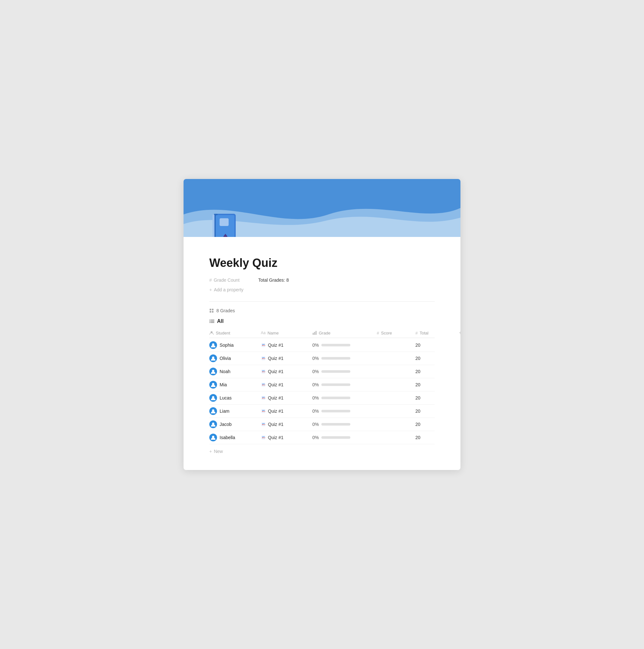 The image size is (644, 649). Describe the element at coordinates (226, 280) in the screenshot. I see `grade-count-label: Grade Count` at that location.